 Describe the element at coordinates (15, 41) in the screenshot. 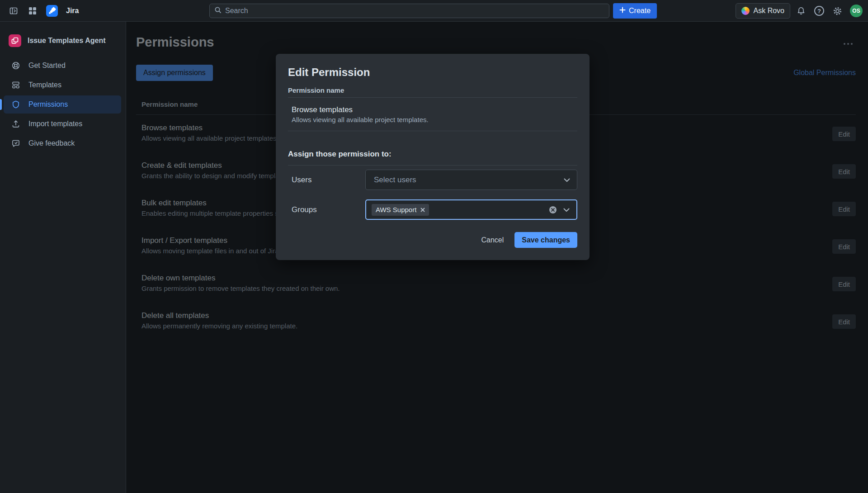

I see `project-icon` at that location.